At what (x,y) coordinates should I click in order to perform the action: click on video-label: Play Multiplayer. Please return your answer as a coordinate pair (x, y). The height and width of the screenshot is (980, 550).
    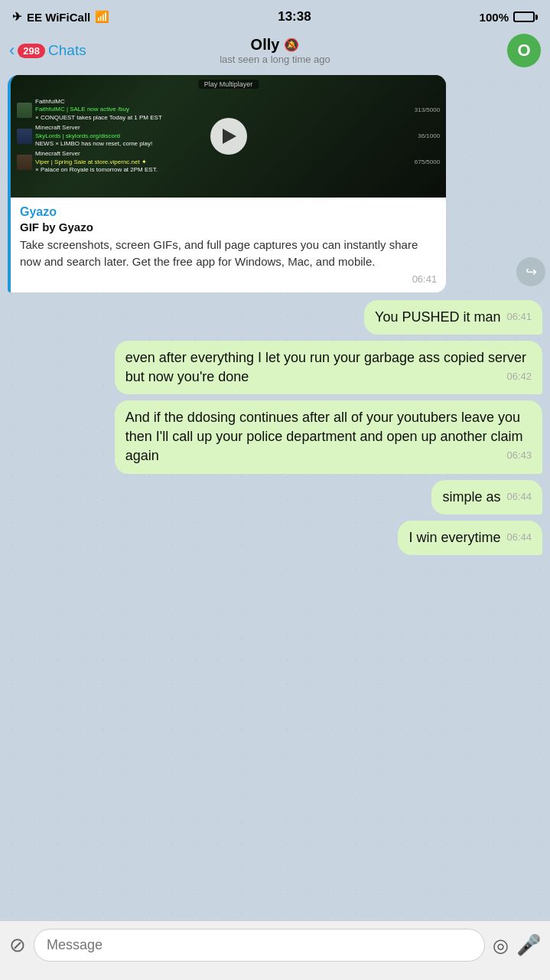
    Looking at the image, I should click on (229, 84).